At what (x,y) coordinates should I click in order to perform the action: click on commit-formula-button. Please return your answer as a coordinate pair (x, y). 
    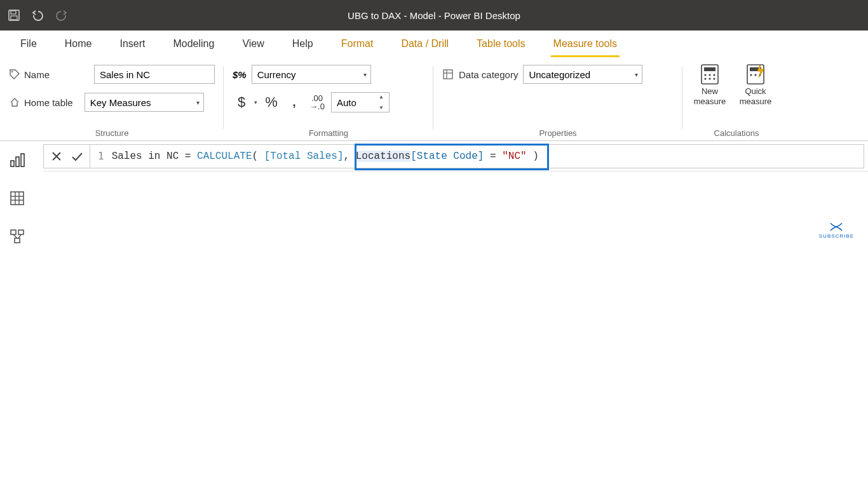
    Looking at the image, I should click on (77, 156).